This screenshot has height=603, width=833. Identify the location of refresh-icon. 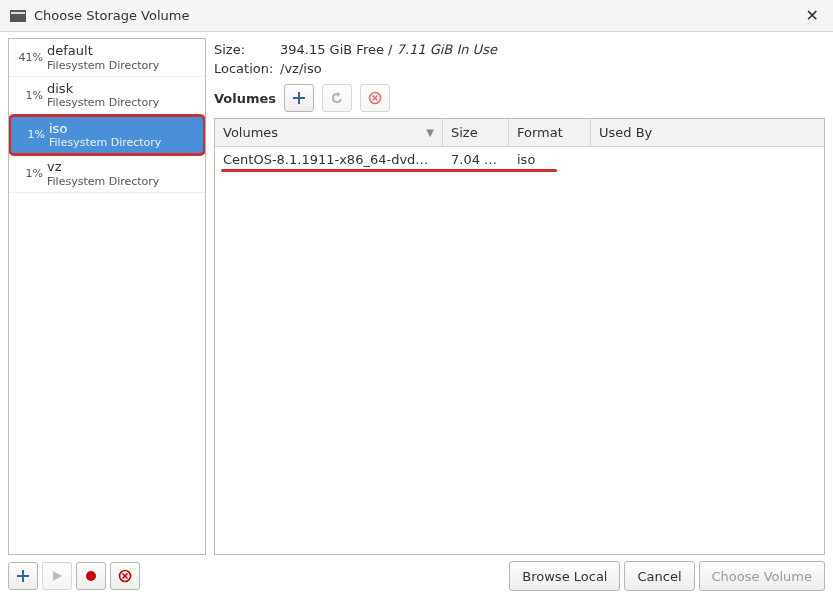
(337, 98).